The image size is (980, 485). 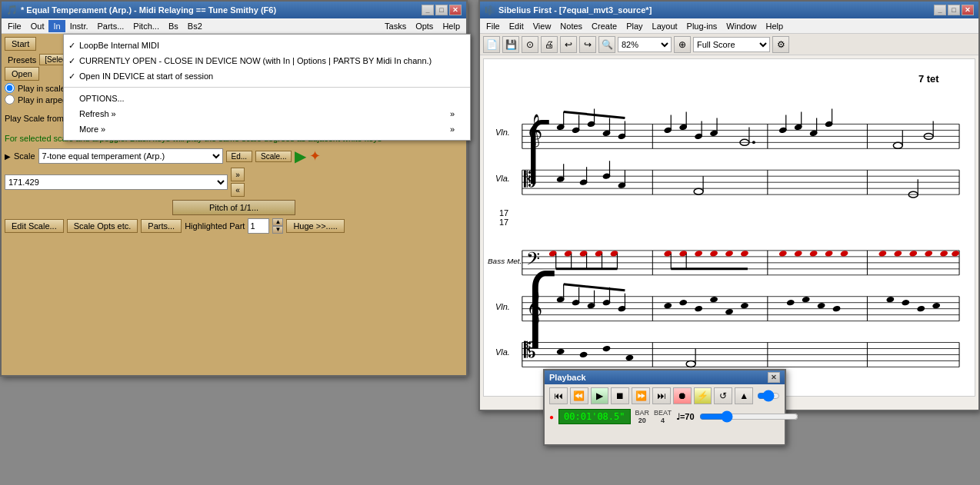 I want to click on dropdown-refresh: Refresh » », so click(x=267, y=114).